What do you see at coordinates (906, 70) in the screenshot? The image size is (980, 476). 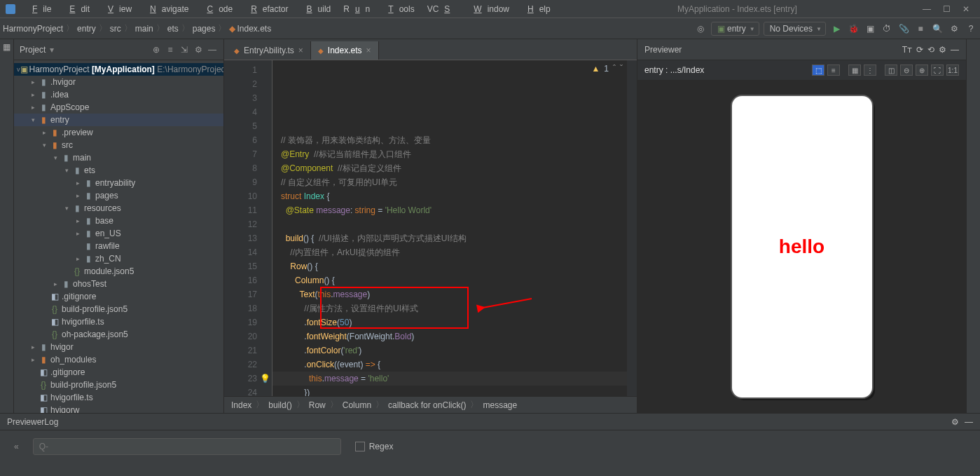 I see `zoom-out-icon: ⊖` at bounding box center [906, 70].